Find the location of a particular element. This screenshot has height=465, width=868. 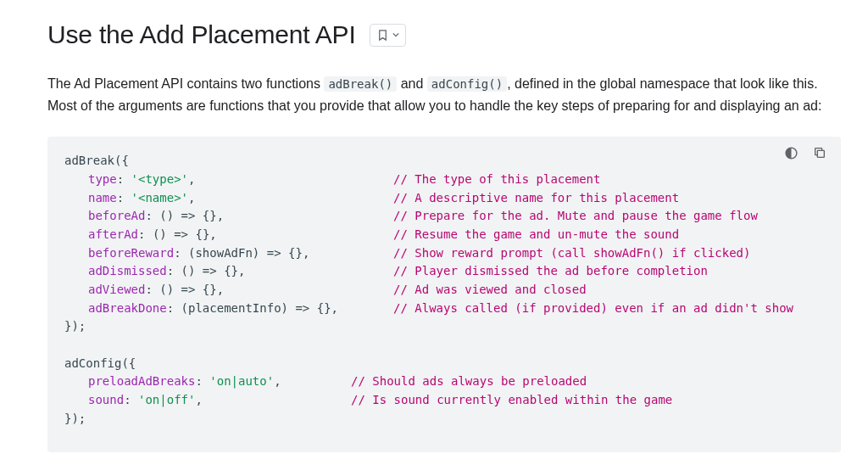

code-line: beforeReward: (showAdFn) => {},// Show r… is located at coordinates (444, 254).